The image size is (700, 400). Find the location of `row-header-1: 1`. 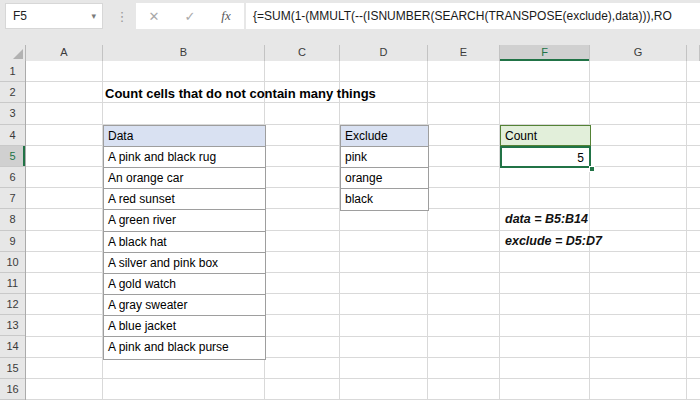

row-header-1: 1 is located at coordinates (12, 72).